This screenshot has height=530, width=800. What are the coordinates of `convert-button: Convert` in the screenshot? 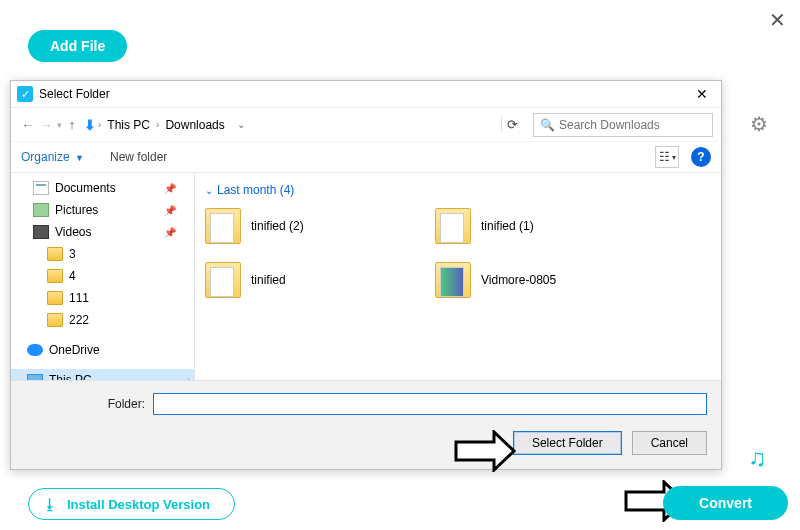 It's located at (726, 503).